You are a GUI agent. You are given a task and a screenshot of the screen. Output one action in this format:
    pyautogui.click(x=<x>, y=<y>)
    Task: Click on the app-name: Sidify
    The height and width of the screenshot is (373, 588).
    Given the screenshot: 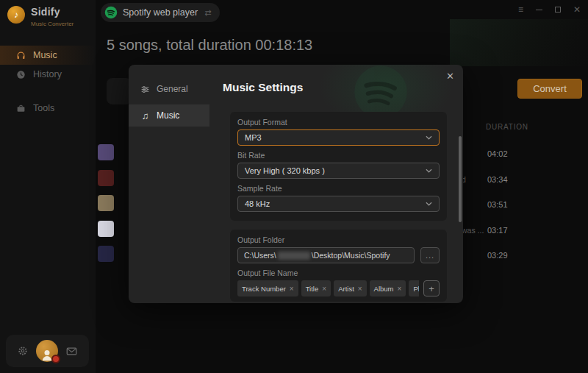 What is the action you would take?
    pyautogui.click(x=52, y=12)
    